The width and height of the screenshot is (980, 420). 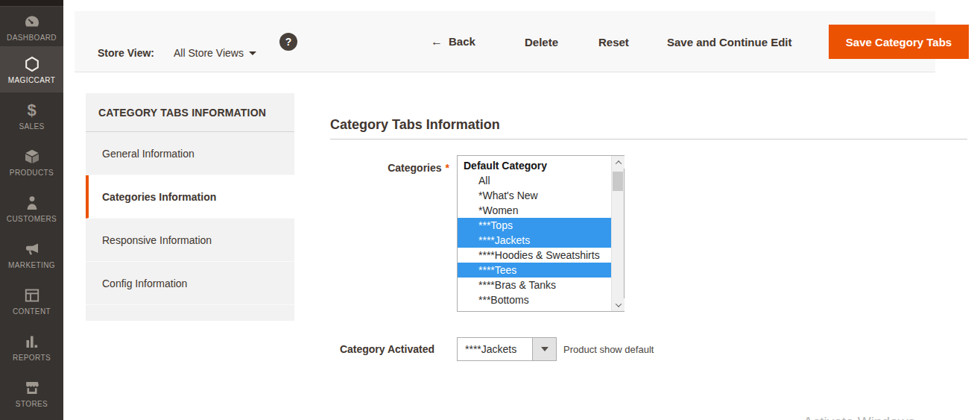 I want to click on sidebar-item-dashboard: DASHBOARD, so click(x=31, y=27).